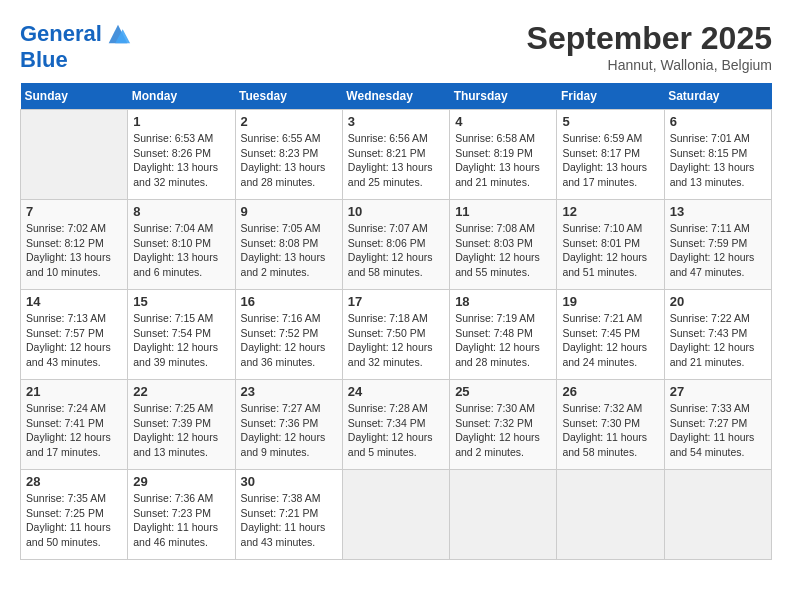 This screenshot has height=612, width=792. Describe the element at coordinates (503, 212) in the screenshot. I see `day-number: 11` at that location.